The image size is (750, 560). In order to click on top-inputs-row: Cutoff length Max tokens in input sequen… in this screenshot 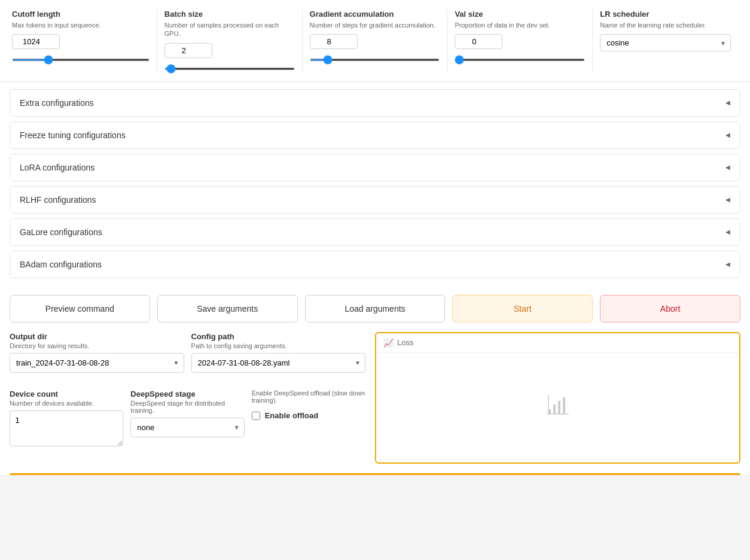, I will do `click(375, 41)`.